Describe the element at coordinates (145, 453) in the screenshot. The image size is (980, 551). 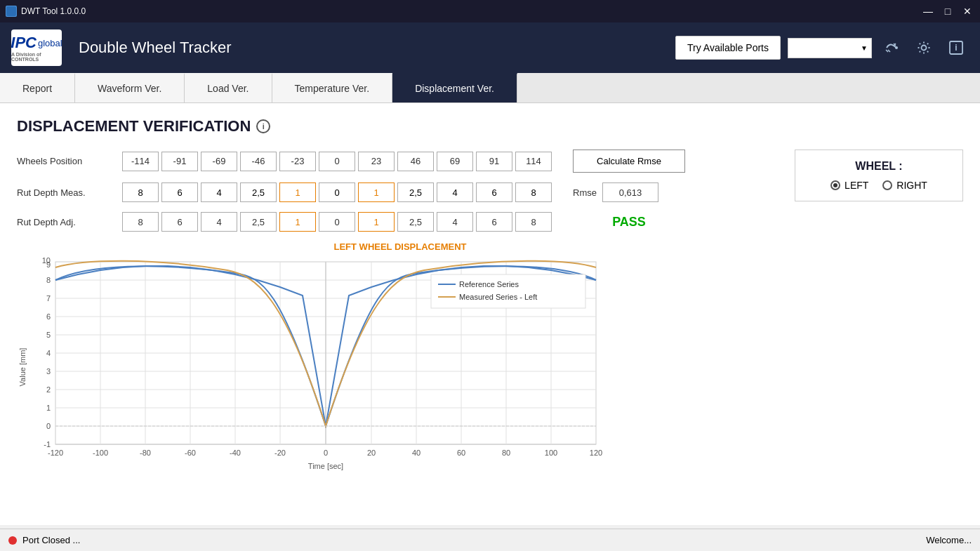
I see `svg-text: -80` at that location.